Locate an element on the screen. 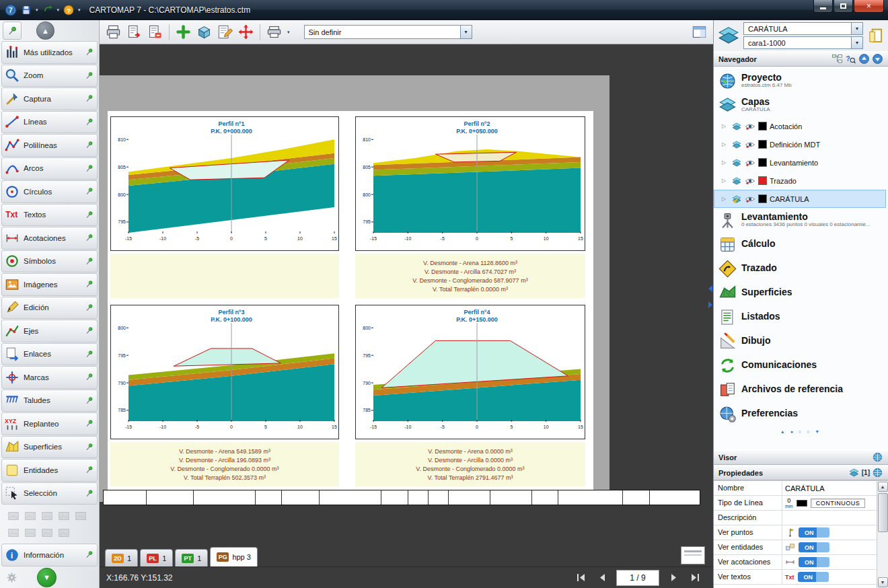 The image size is (888, 588). help-icon: ? is located at coordinates (69, 10).